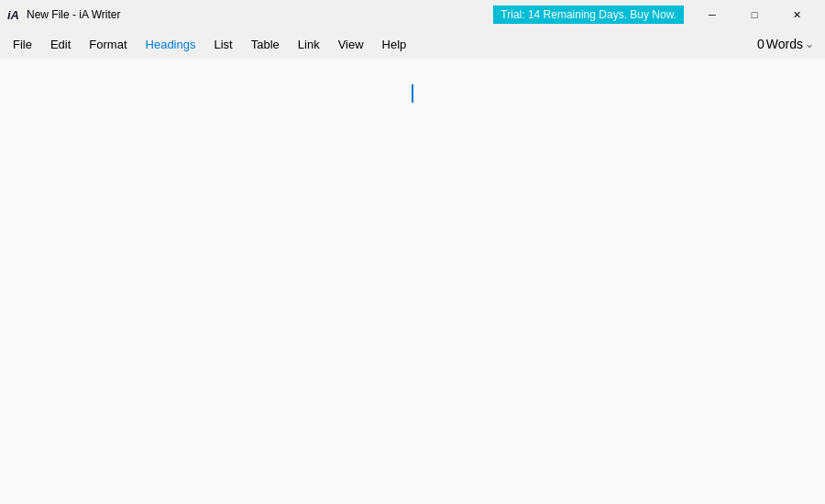  What do you see at coordinates (108, 44) in the screenshot?
I see `menu-item-format: Format` at bounding box center [108, 44].